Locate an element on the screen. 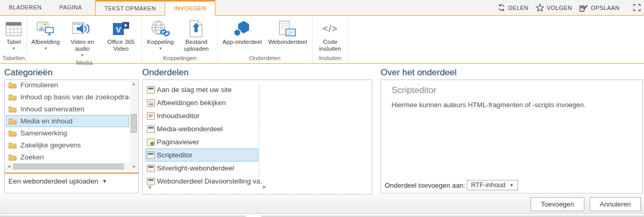 This screenshot has width=644, height=217. video-audio-button: Video en audio ▾ is located at coordinates (82, 38).